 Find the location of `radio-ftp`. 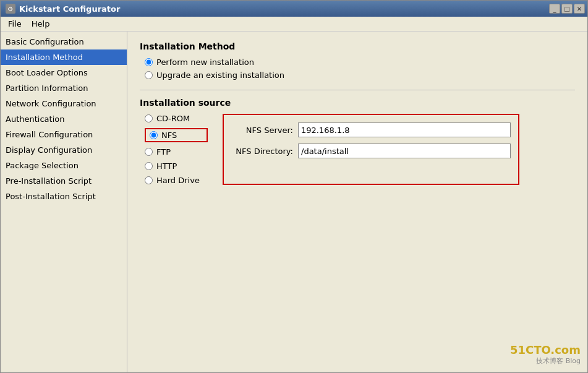

radio-ftp is located at coordinates (148, 152).